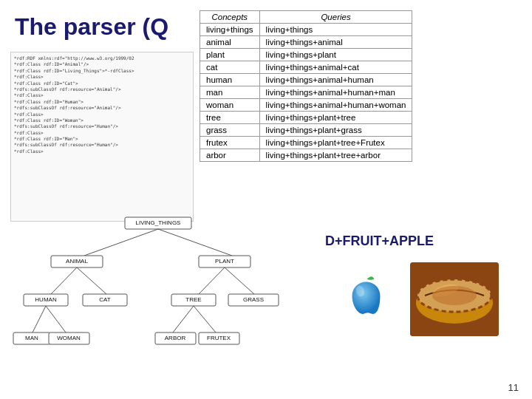 The image size is (532, 399). What do you see at coordinates (102, 71) in the screenshot?
I see `code-line: *rdf:Class rdf:ID="Living_Things">*-rdfC…` at bounding box center [102, 71].